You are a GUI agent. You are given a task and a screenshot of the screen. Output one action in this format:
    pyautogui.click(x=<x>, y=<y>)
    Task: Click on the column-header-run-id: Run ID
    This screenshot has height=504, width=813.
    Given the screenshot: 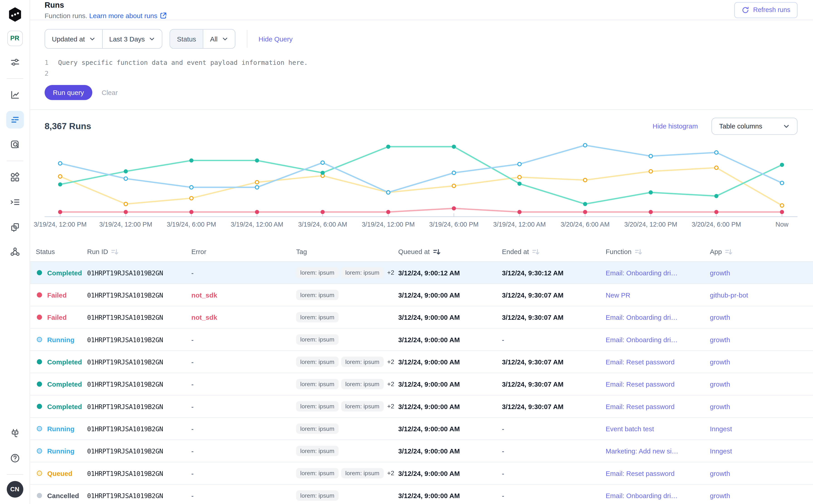 What is the action you would take?
    pyautogui.click(x=139, y=251)
    